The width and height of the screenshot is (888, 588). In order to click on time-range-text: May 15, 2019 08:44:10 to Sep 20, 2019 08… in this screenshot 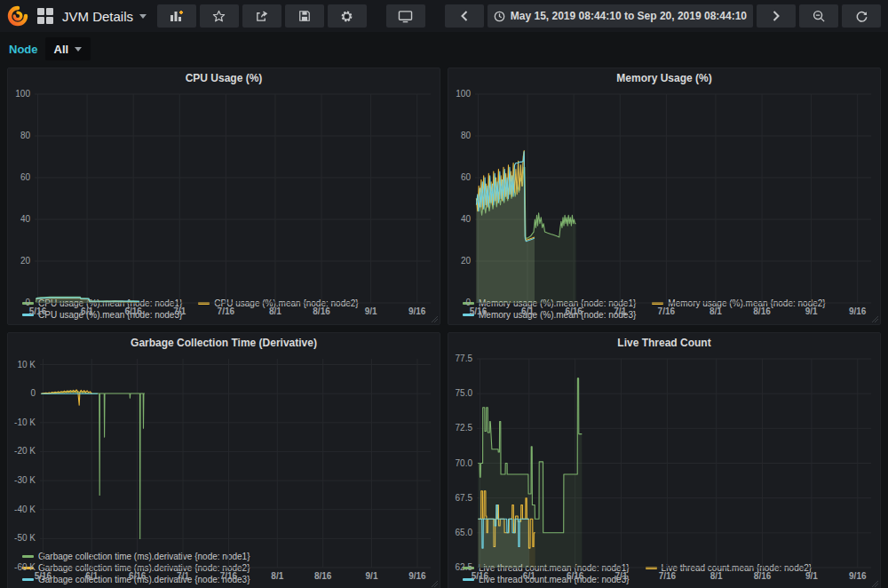, I will do `click(629, 16)`.